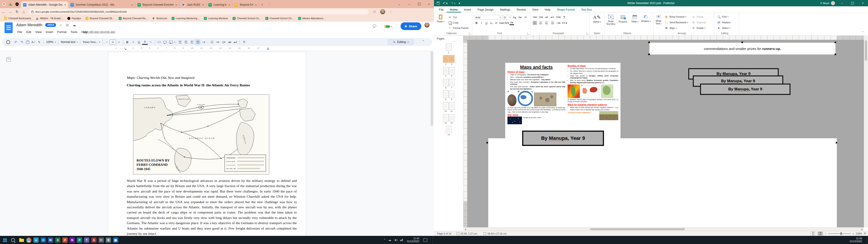  What do you see at coordinates (862, 229) in the screenshot?
I see `scroll-right-icon: ►` at bounding box center [862, 229].